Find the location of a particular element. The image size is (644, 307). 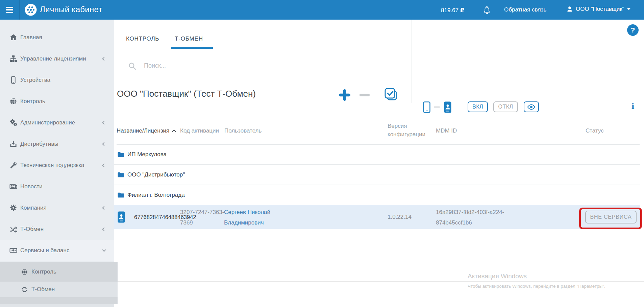

help-button: ? is located at coordinates (633, 30).